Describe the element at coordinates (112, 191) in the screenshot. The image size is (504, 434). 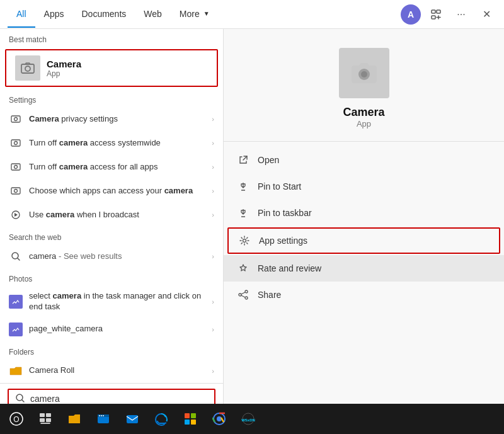
I see `setting-choose-apps: Choose which apps can access your camera…` at that location.